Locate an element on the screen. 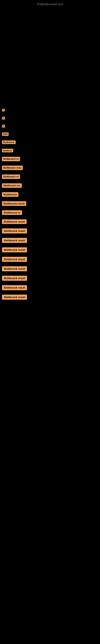 The image size is (100, 644). bottleneck-label-18: Bottleneck result is located at coordinates (14, 259).